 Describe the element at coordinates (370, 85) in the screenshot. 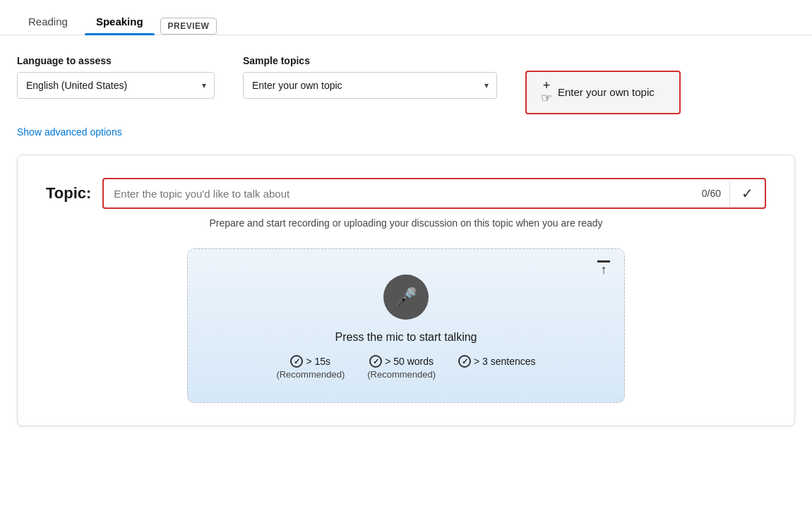

I see `sample-topics-select-wrapper: Enter your own topic ▾` at that location.